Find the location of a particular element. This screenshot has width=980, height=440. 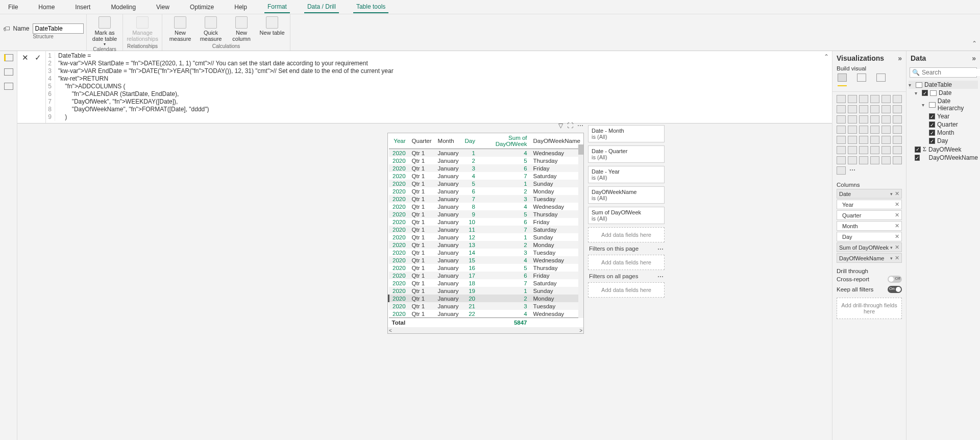

well-year: Year✕ is located at coordinates (869, 204).